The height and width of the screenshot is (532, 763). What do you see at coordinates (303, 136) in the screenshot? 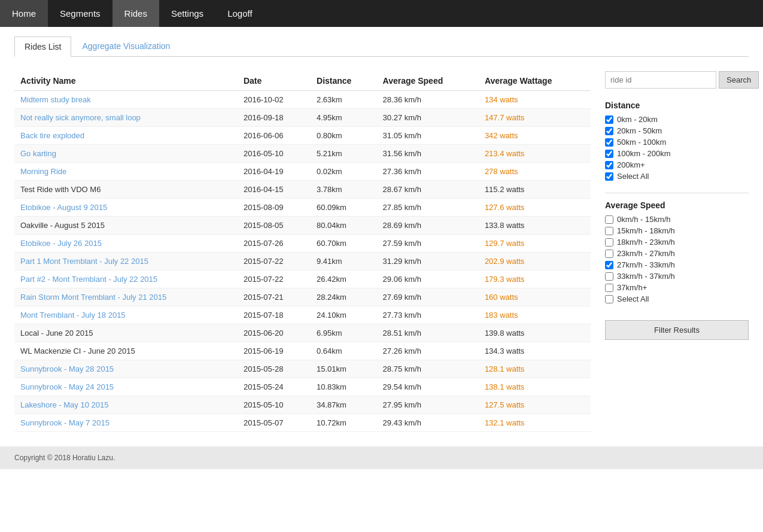
I see `table-row: Back tire exploded2016-06-060.80km31.05 …` at bounding box center [303, 136].